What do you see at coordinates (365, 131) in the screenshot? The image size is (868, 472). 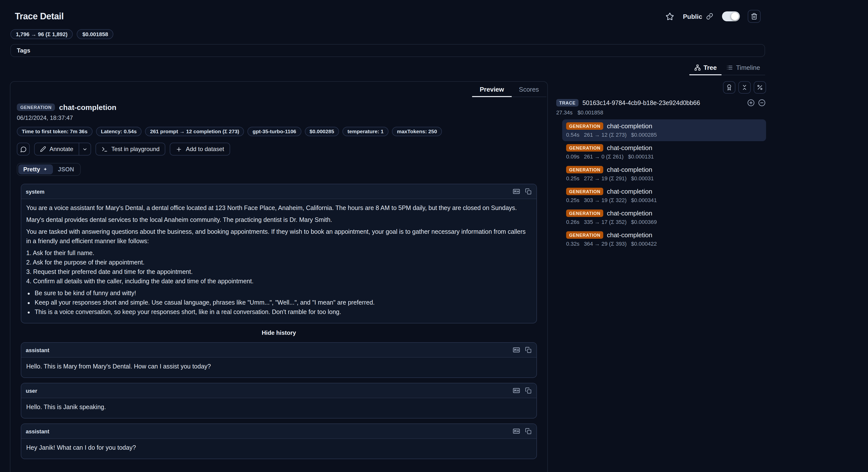 I see `temperature-badge: temperature: 1` at bounding box center [365, 131].